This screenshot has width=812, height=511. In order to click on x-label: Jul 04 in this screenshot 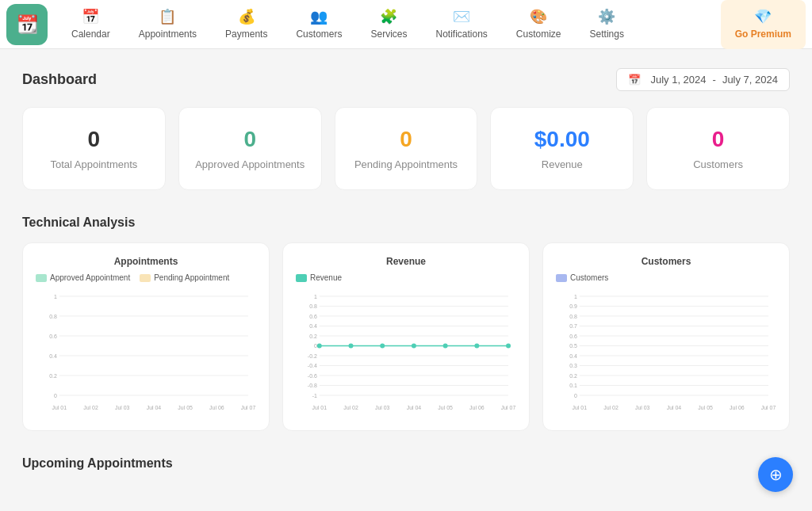, I will do `click(154, 407)`.